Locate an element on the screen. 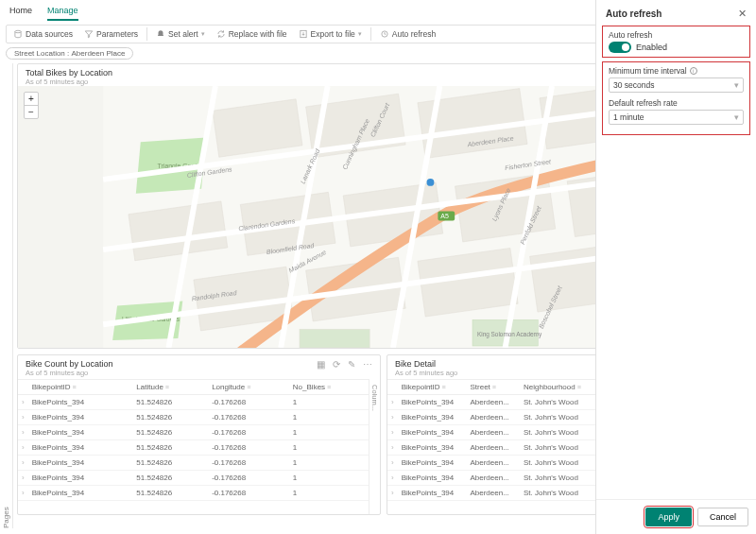  tab-home: Home is located at coordinates (21, 11).